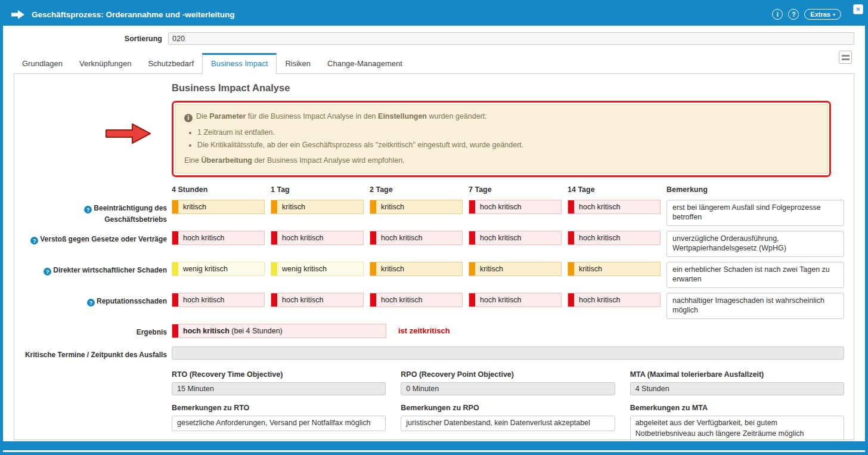 This screenshot has height=455, width=868. What do you see at coordinates (755, 244) in the screenshot?
I see `bemerkung-field: unverzügliche Orderausführung, Wertpapie…` at bounding box center [755, 244].